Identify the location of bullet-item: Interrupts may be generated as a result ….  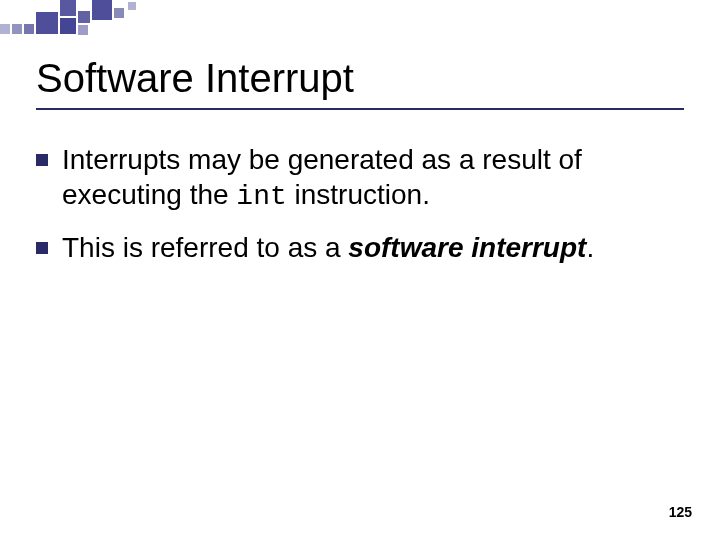
(360, 178).